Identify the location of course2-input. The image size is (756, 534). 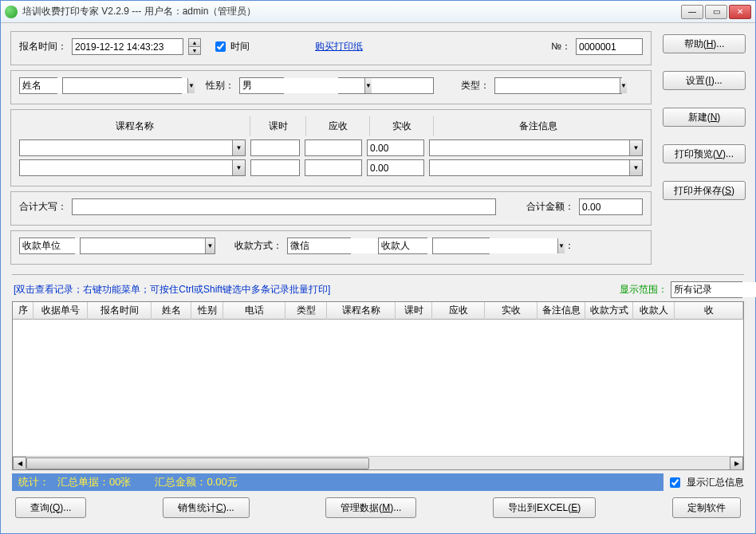
(126, 167).